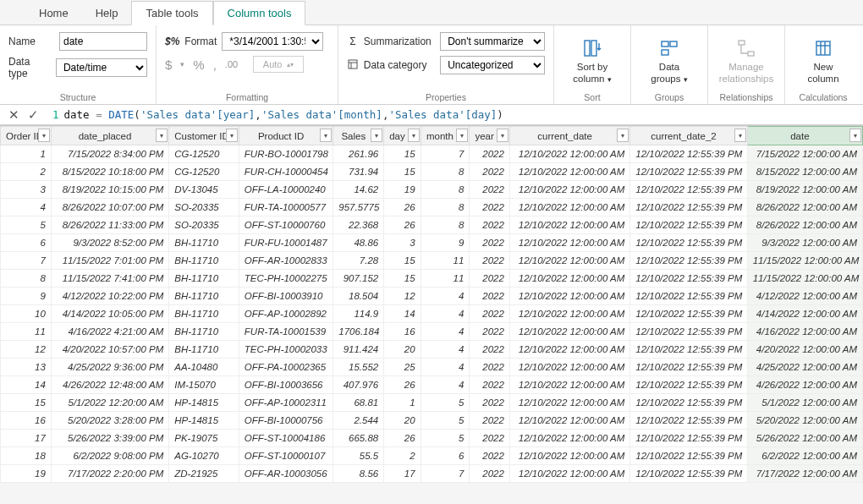  I want to click on cell-month: 5, so click(445, 403).